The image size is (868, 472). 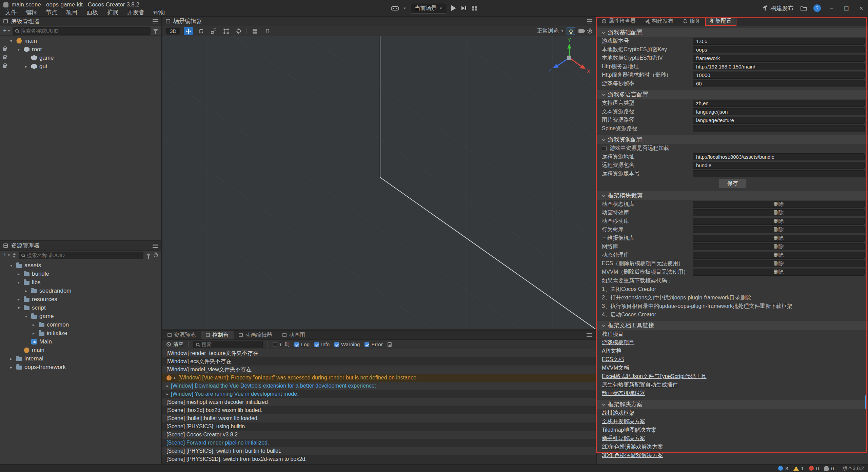 What do you see at coordinates (81, 308) in the screenshot?
I see `asset-row: script` at bounding box center [81, 308].